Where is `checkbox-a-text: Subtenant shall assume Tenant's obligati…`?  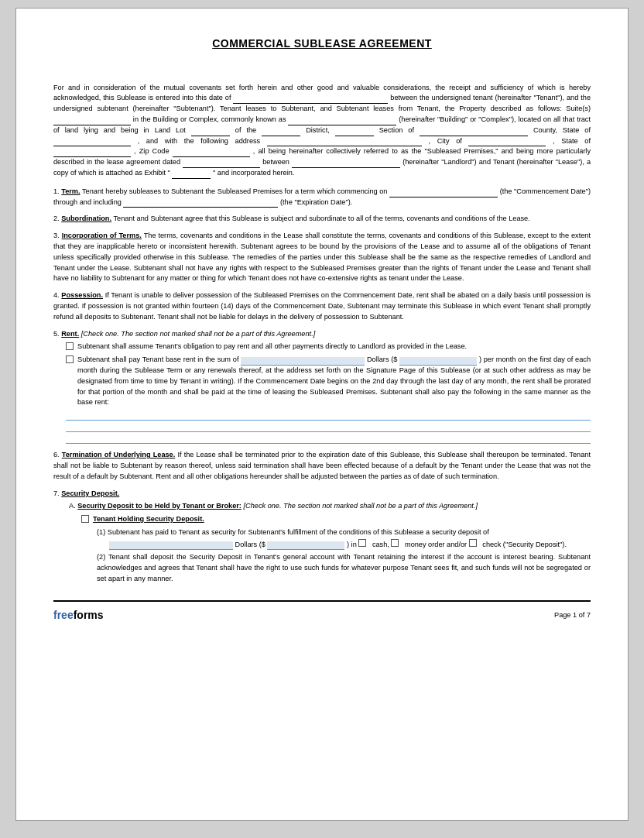 checkbox-a-text: Subtenant shall assume Tenant's obligati… is located at coordinates (272, 347).